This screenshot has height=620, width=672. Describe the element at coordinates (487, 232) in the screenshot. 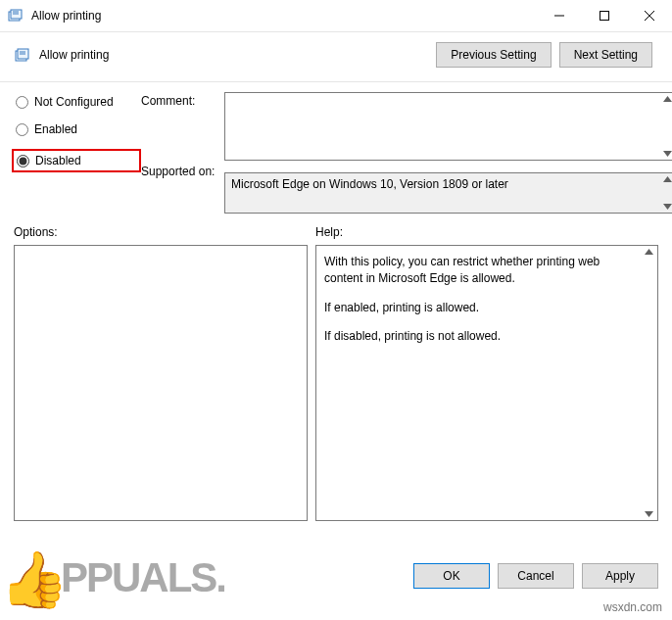

I see `help-label: Help:` at that location.